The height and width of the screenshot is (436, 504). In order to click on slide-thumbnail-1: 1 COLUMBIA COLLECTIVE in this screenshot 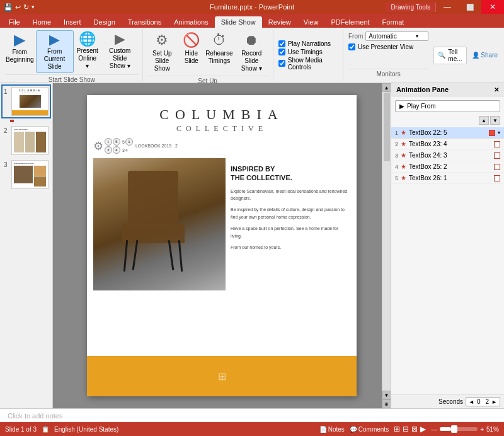, I will do `click(26, 101)`.